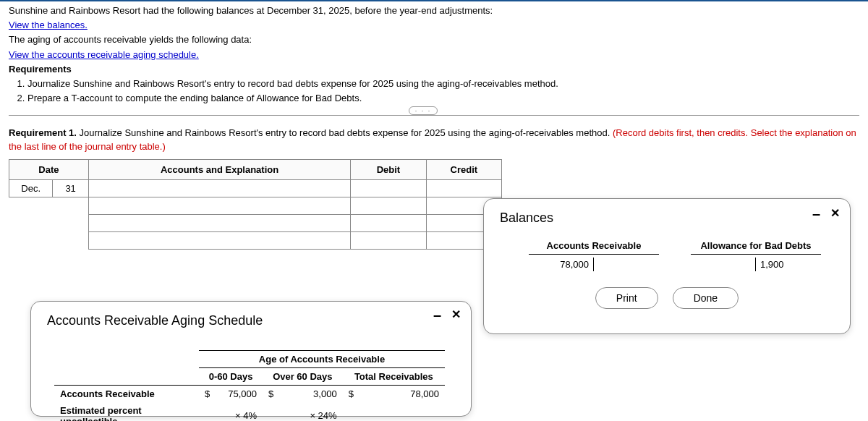 This screenshot has width=868, height=421. What do you see at coordinates (667, 218) in the screenshot?
I see `balances-title: Balances` at bounding box center [667, 218].